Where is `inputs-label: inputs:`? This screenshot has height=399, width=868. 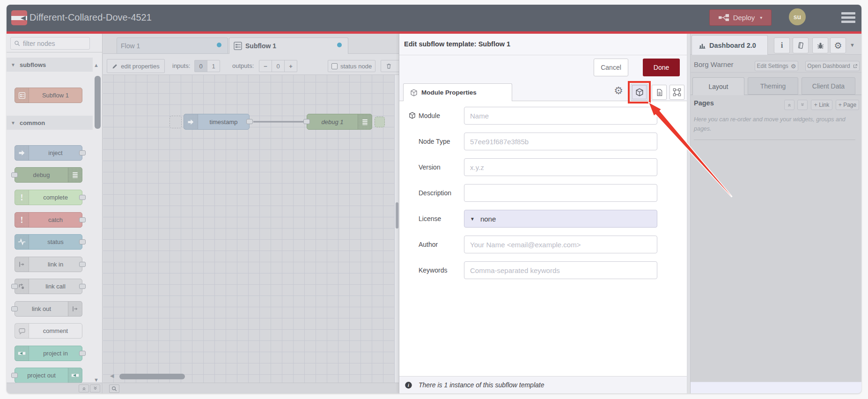 inputs-label: inputs: is located at coordinates (181, 66).